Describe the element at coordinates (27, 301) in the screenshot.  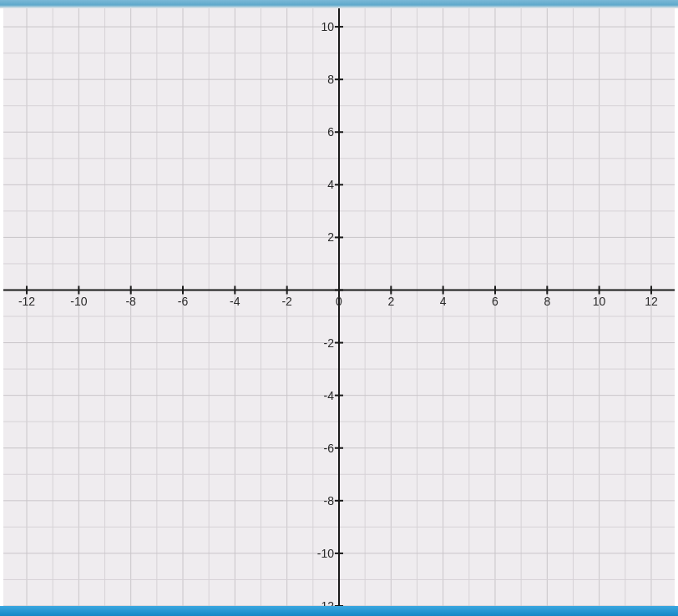
I see `x-tick-label: -12` at that location.